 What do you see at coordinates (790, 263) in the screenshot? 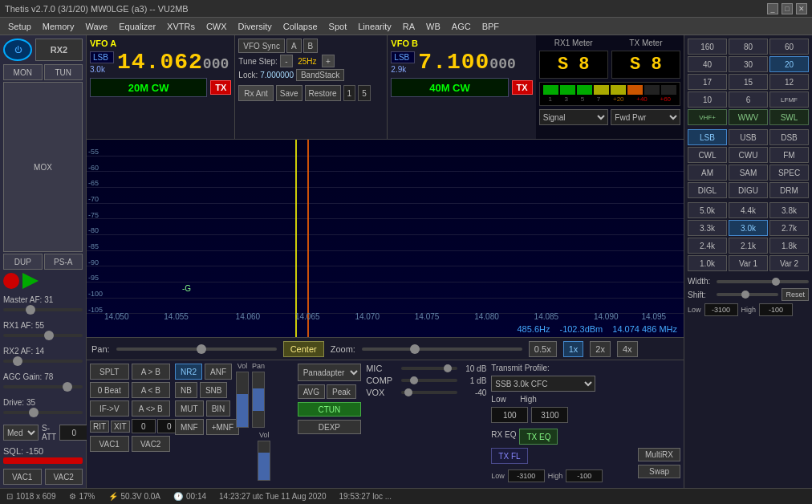
I see `filter-var2: Var 2` at bounding box center [790, 263].